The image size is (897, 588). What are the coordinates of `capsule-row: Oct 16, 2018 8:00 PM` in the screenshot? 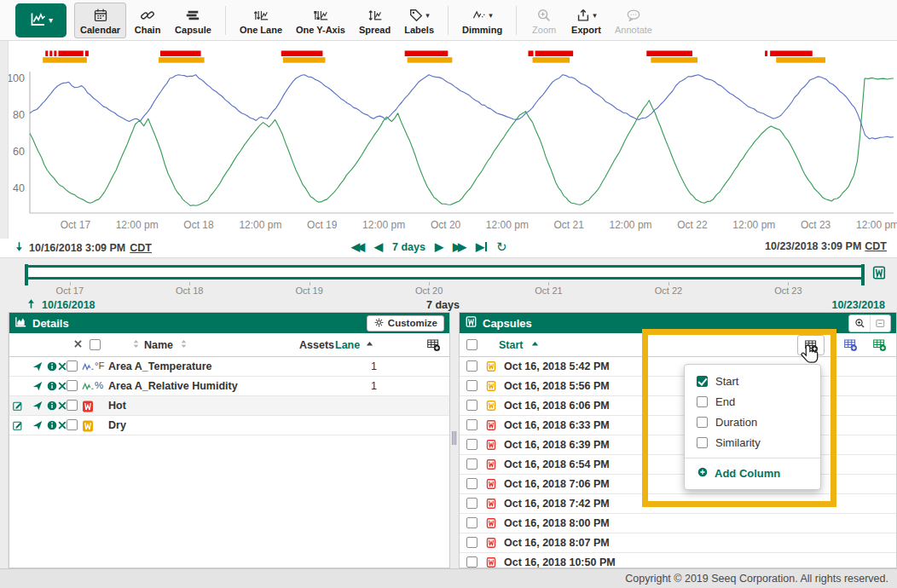 It's located at (678, 523).